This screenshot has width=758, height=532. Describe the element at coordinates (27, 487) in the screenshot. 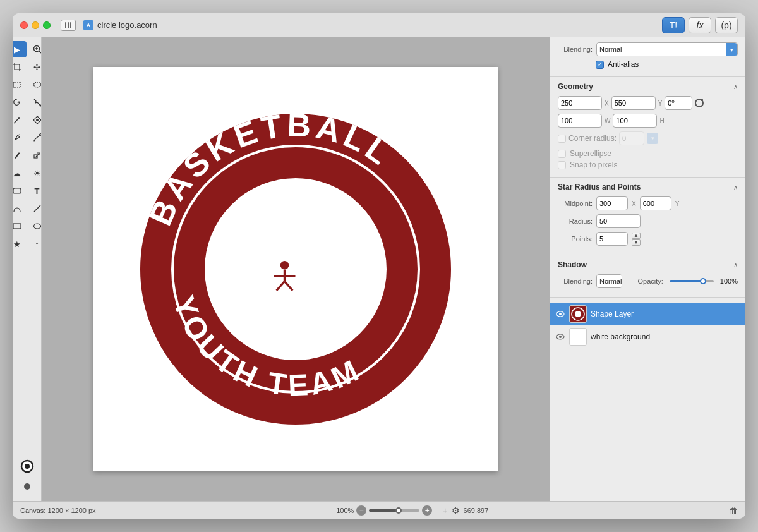

I see `color-right-tool` at that location.